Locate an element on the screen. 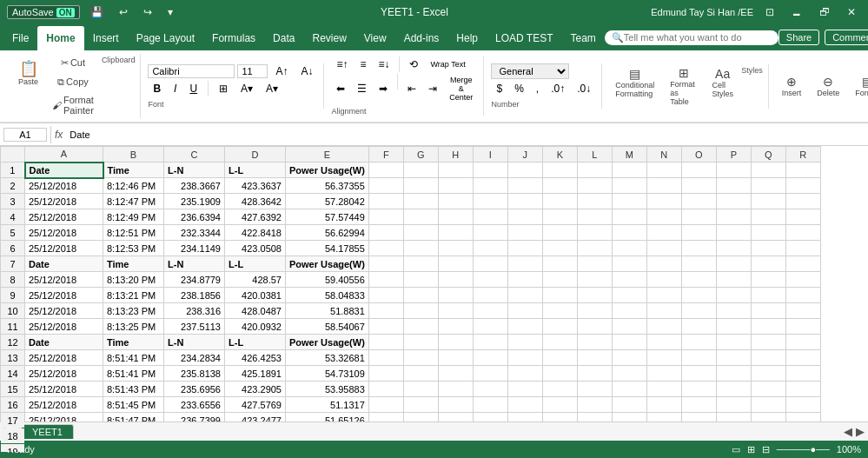 The image size is (868, 458). col-header-E: E is located at coordinates (328, 155).